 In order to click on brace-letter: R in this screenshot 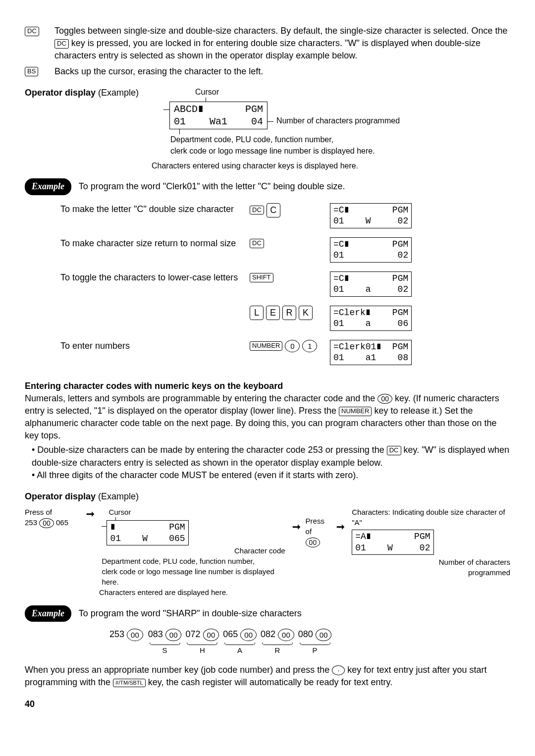, I will do `click(277, 650)`.